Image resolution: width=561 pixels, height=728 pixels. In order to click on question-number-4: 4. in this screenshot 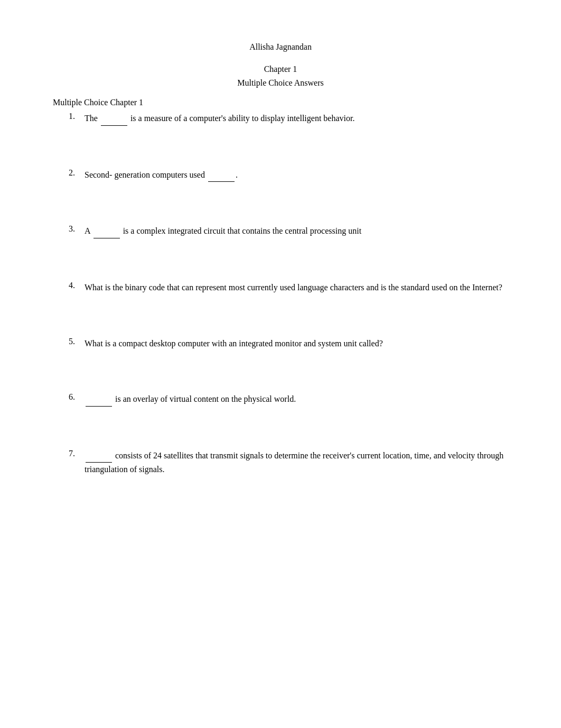, I will do `click(77, 285)`.